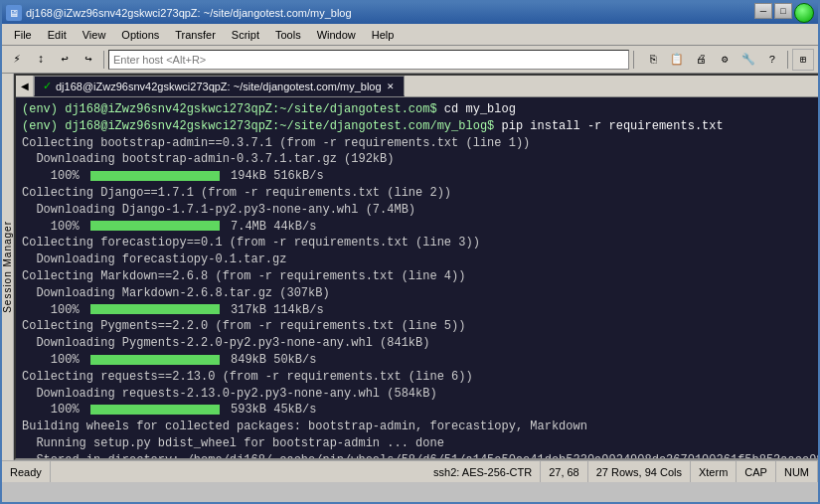 This screenshot has height=504, width=820. I want to click on term-line-2: Collecting bootstrap-admin==0.3.7.1 (fro…, so click(421, 143).